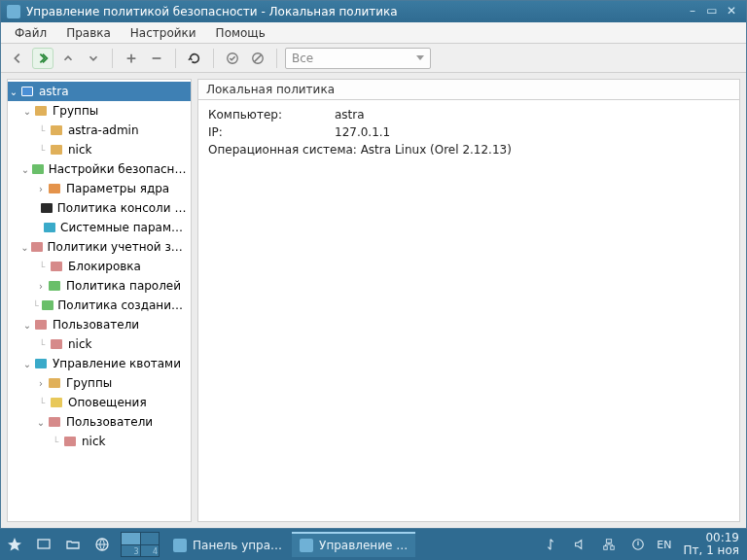 The image size is (747, 560). I want to click on tree-node-label: Блокировка, so click(105, 266).